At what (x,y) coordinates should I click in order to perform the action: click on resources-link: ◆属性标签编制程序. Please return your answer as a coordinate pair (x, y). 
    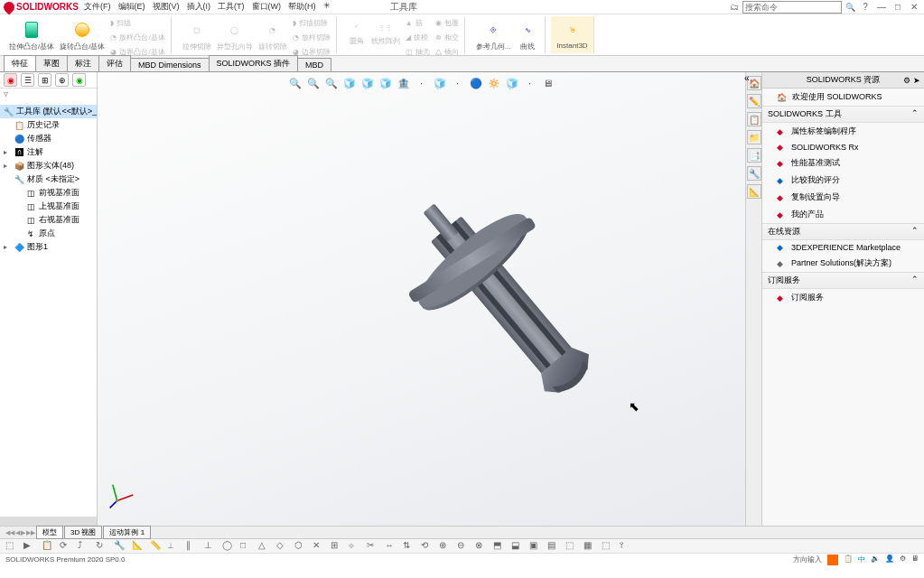
    Looking at the image, I should click on (844, 132).